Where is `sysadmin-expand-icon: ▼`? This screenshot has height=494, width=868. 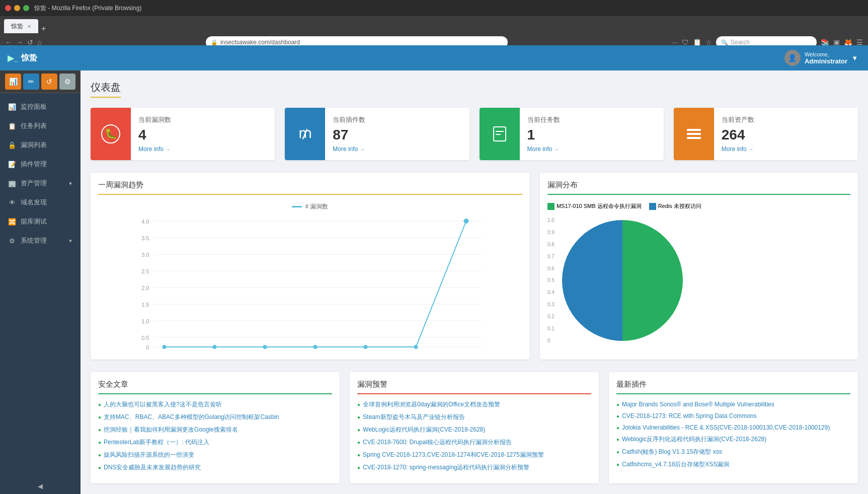
sysadmin-expand-icon: ▼ is located at coordinates (70, 241).